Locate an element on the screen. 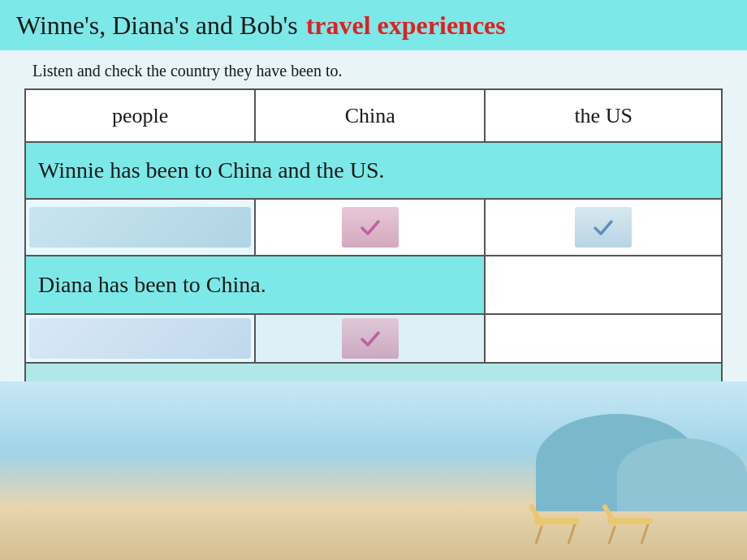 This screenshot has height=560, width=747. title-text-red: travel experiences is located at coordinates (406, 25).